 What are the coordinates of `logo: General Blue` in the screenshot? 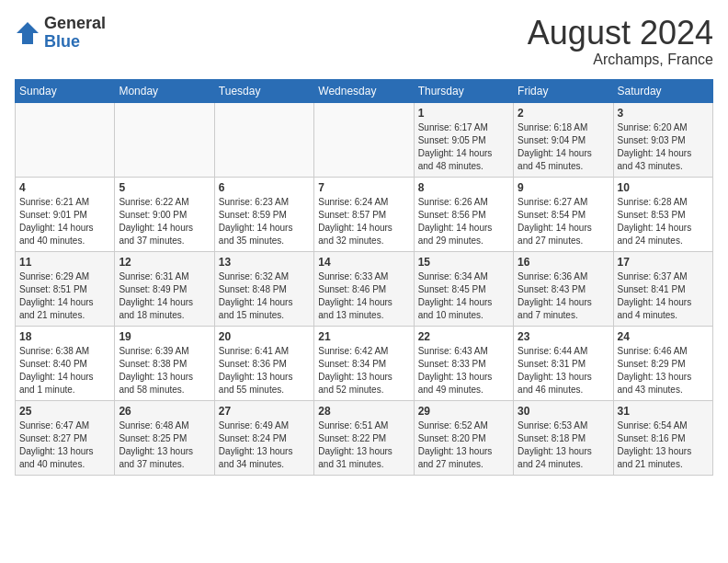 It's located at (61, 33).